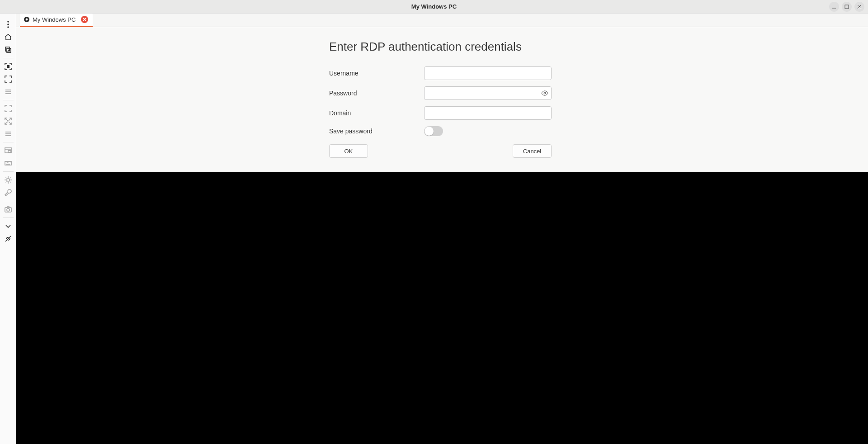  Describe the element at coordinates (434, 7) in the screenshot. I see `titlebar: My Windows PC` at that location.